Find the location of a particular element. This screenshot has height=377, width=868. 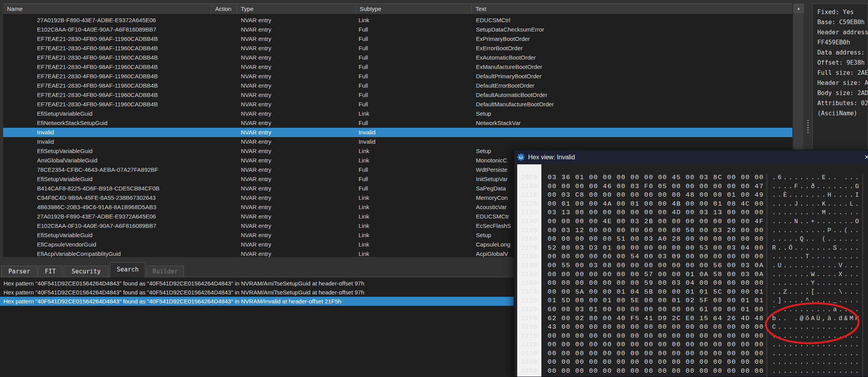

tree-row: 27A0192B-F890-43E7-ADBE-E9372A645E06NVAR… is located at coordinates (398, 20).